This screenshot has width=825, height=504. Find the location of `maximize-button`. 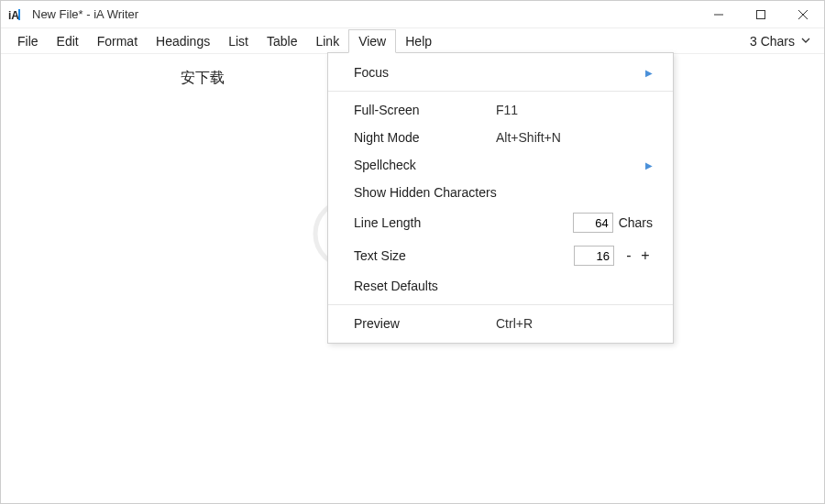

maximize-button is located at coordinates (761, 15).